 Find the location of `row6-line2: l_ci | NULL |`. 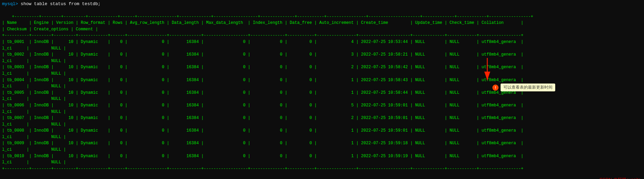

row6-line2: l_ci | NULL | is located at coordinates (34, 112).